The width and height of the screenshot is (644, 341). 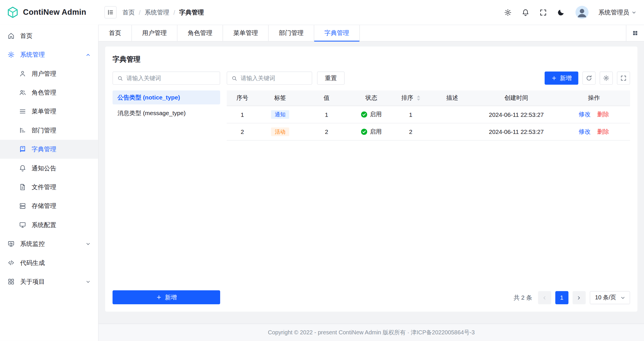 I want to click on user-menu: 系统管理员, so click(x=617, y=12).